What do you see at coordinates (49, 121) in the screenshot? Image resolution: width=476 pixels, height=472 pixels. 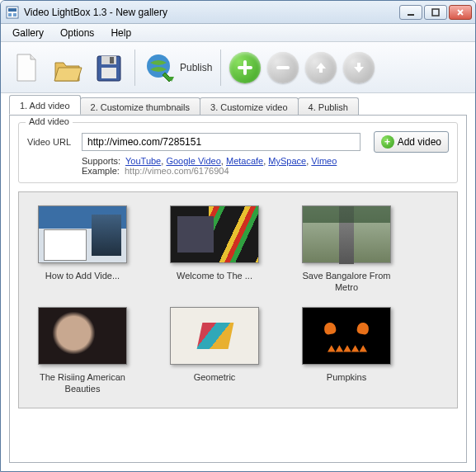 I see `fieldset-legend: Add video` at bounding box center [49, 121].